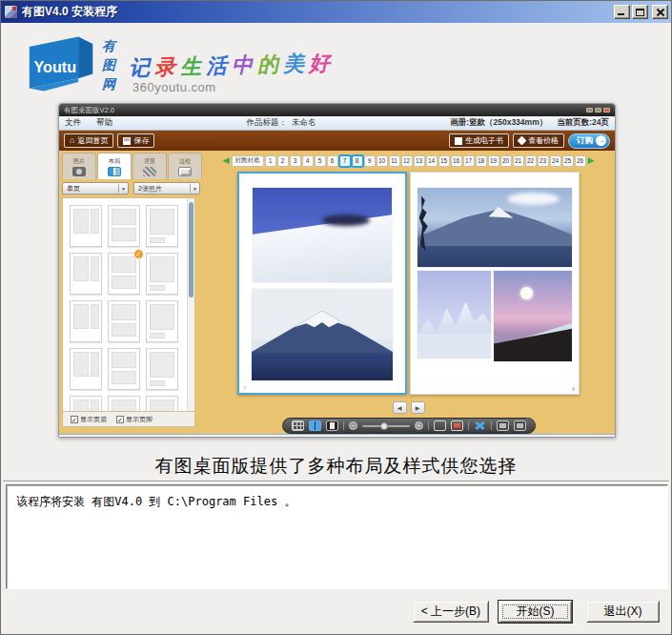 This screenshot has height=635, width=672. What do you see at coordinates (395, 161) in the screenshot?
I see `page-button-11: 11` at bounding box center [395, 161].